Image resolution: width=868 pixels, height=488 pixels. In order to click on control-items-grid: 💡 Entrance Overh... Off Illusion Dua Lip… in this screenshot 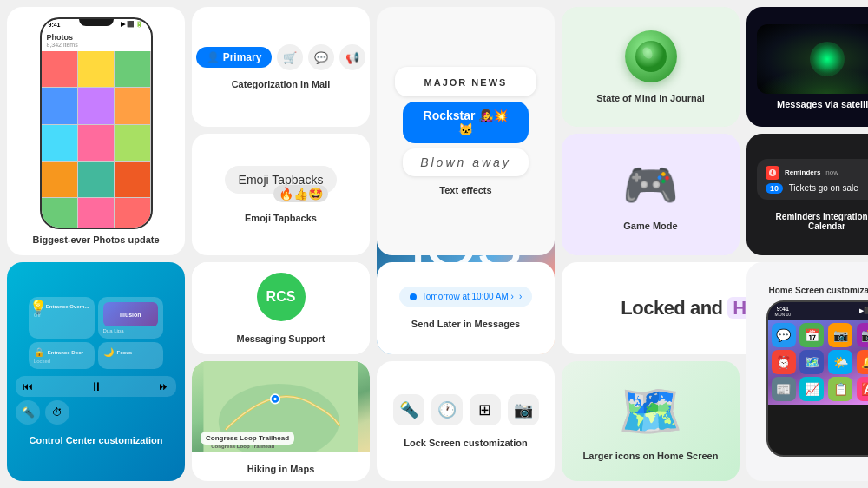, I will do `click(95, 333)`.